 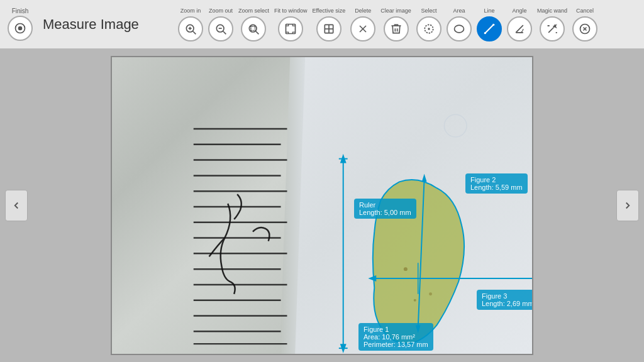 I want to click on zoom-select-button, so click(x=253, y=29).